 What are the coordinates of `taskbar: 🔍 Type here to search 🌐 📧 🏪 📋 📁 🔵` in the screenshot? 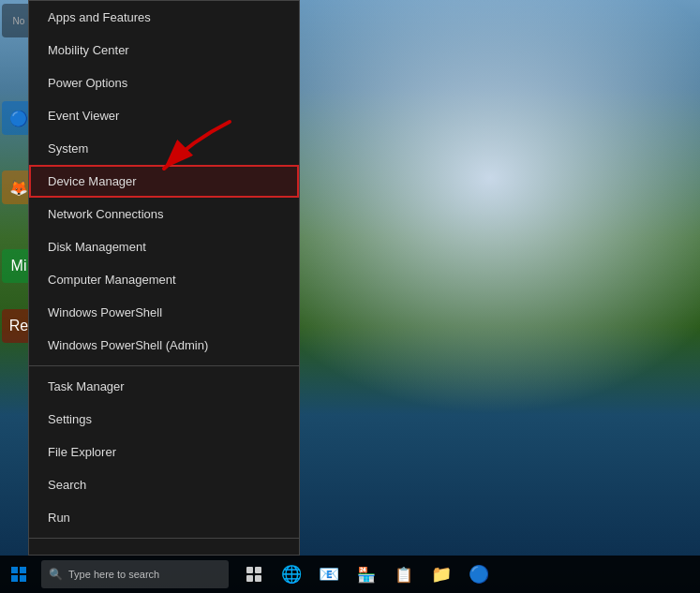 It's located at (350, 574).